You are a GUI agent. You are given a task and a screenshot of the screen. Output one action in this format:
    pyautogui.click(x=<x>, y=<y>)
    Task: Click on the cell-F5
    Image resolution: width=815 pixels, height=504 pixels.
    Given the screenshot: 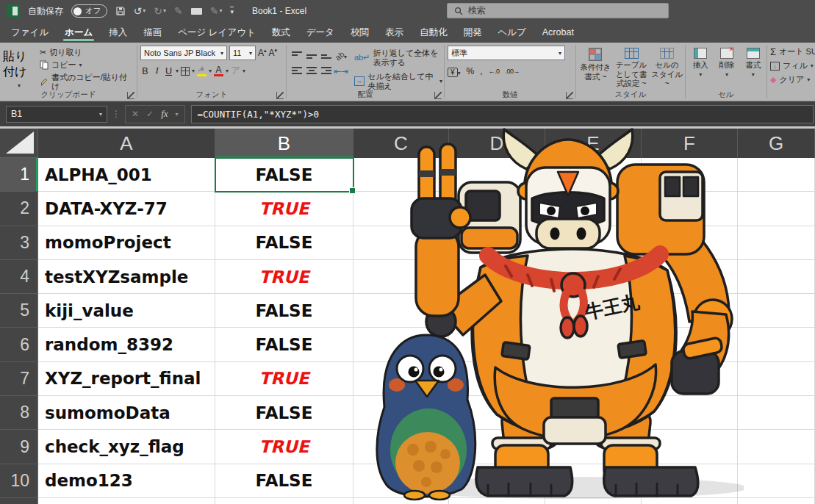 What is the action you would take?
    pyautogui.click(x=689, y=311)
    